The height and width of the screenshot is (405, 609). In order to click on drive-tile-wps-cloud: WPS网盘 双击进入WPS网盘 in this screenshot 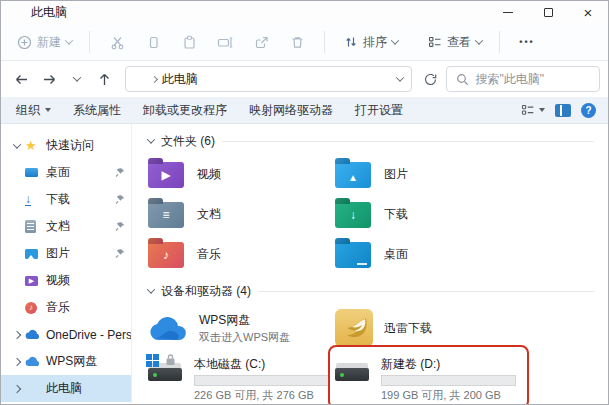, I will do `click(242, 328)`.